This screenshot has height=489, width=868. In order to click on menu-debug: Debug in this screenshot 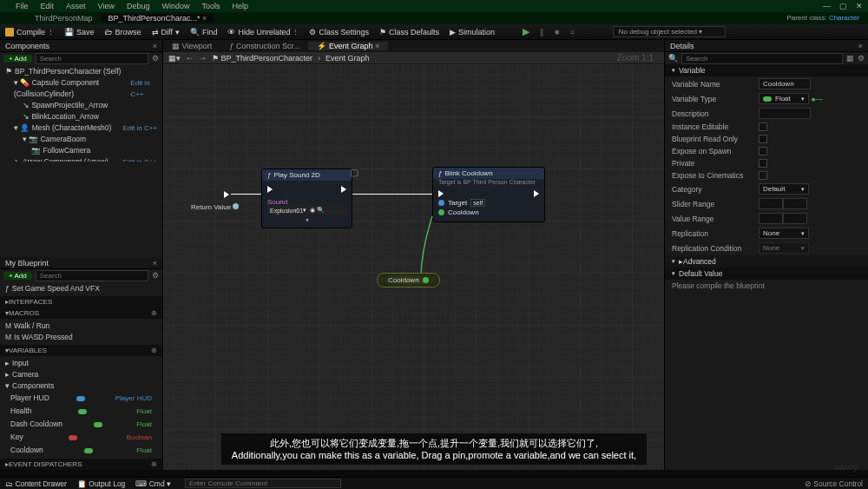, I will do `click(139, 6)`.